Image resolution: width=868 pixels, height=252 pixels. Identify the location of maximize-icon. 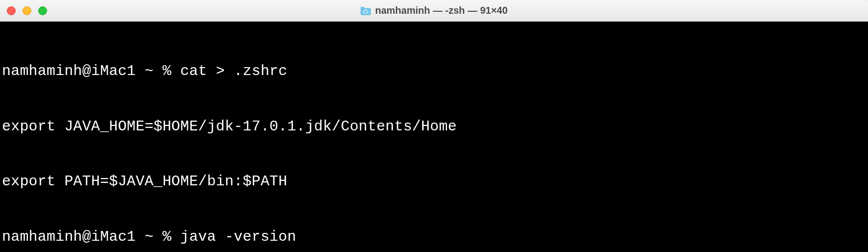
(43, 11).